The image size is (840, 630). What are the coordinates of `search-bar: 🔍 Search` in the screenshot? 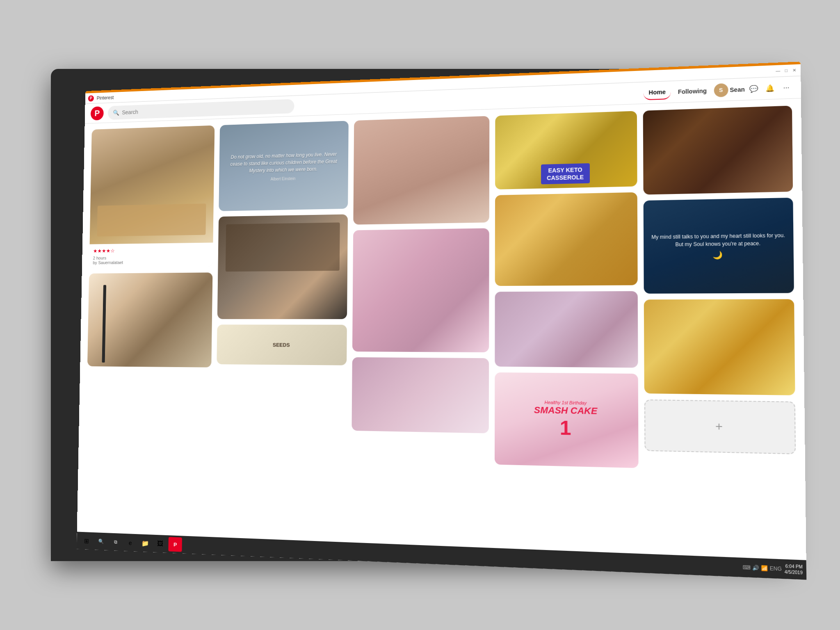 It's located at (201, 109).